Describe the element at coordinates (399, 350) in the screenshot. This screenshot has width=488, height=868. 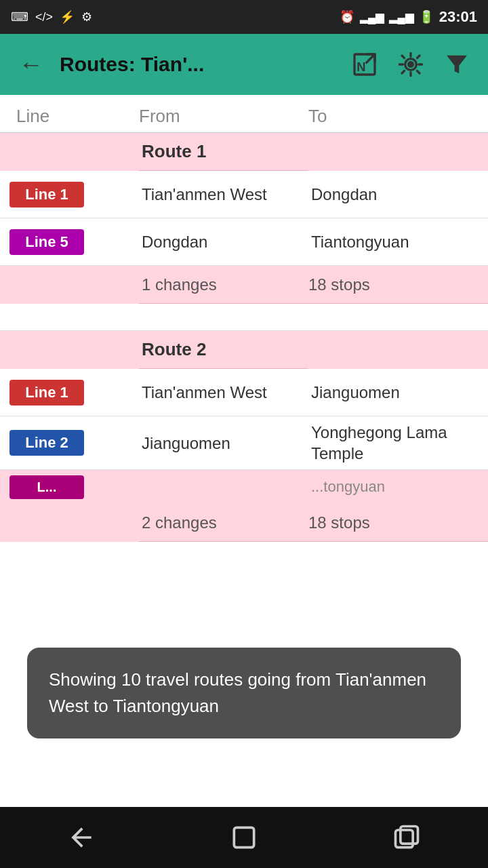
I see `route-2-header-right` at that location.